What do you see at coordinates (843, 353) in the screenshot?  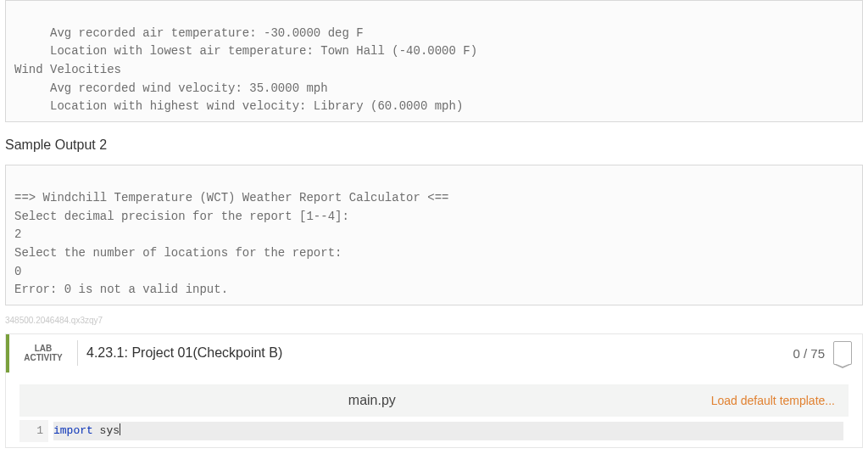 I see `ribbon-icon` at bounding box center [843, 353].